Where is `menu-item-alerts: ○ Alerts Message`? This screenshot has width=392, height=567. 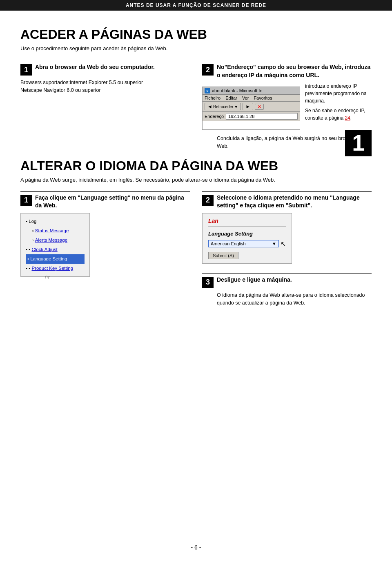
menu-item-alerts: ○ Alerts Message is located at coordinates (55, 240).